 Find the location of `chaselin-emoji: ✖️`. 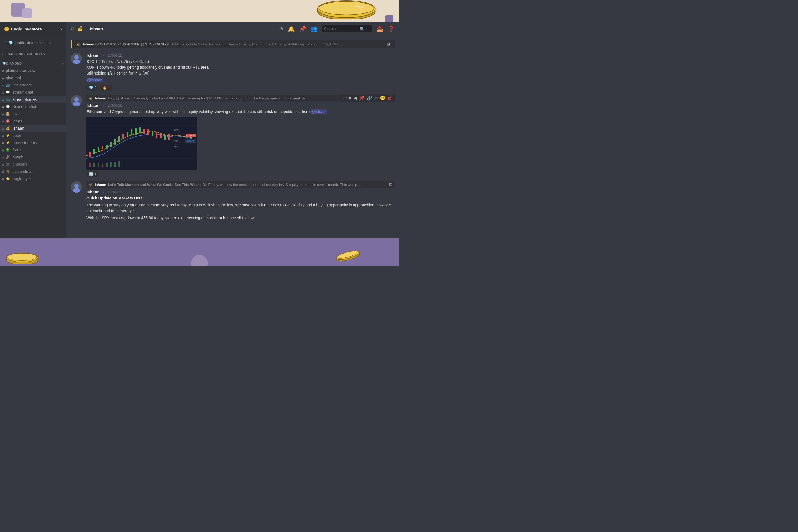

chaselin-emoji: ✖️ is located at coordinates (8, 164).